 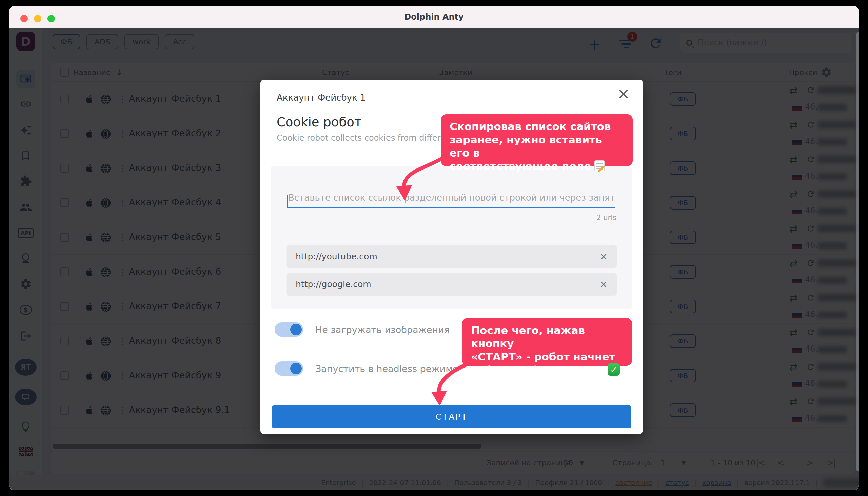 What do you see at coordinates (448, 256) in the screenshot?
I see `url-text: http://youtube.com` at bounding box center [448, 256].